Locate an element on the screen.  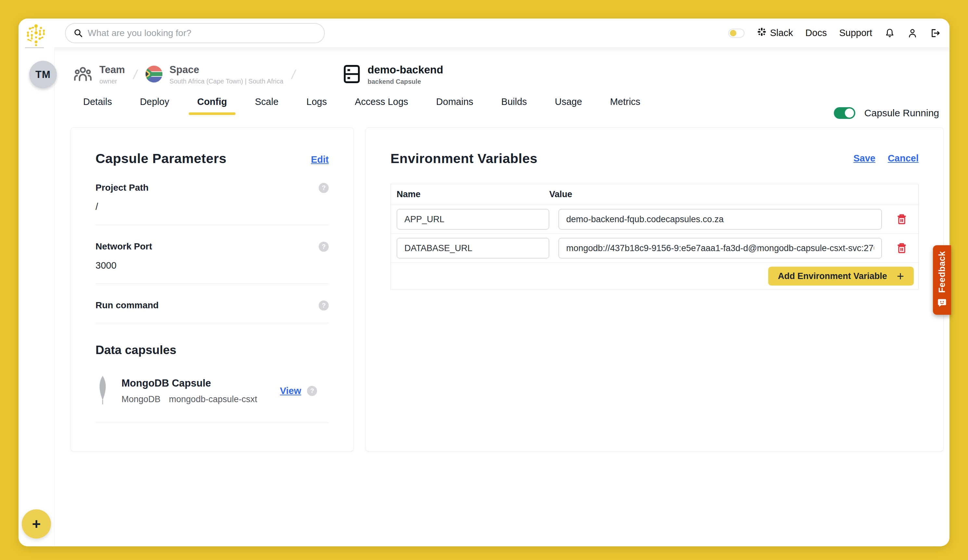
tab-metrics: Metrics is located at coordinates (625, 103).